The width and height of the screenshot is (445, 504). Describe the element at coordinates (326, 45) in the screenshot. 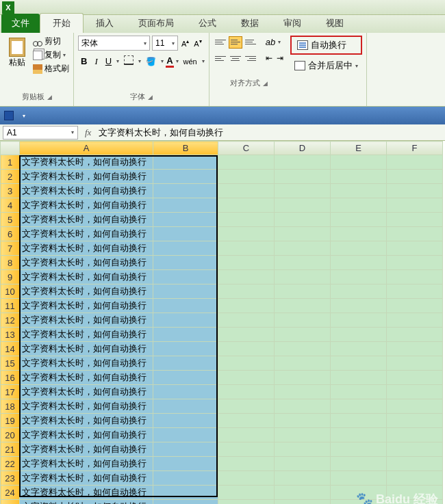

I see `wrap-text-button: 自动换行` at that location.